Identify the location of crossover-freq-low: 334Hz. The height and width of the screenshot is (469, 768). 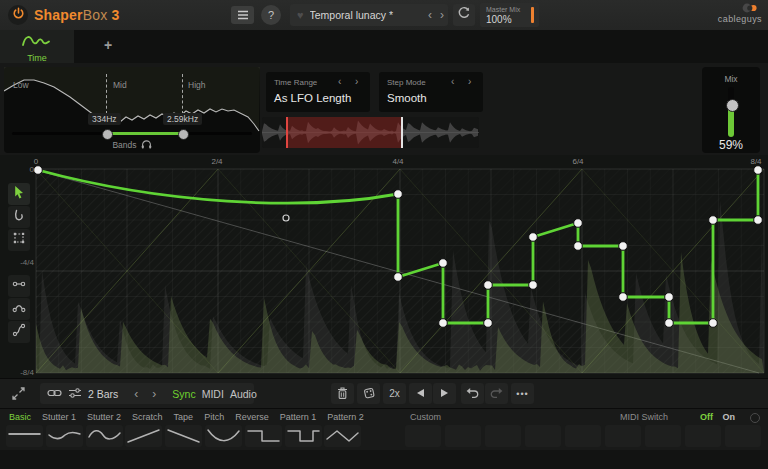
(104, 119).